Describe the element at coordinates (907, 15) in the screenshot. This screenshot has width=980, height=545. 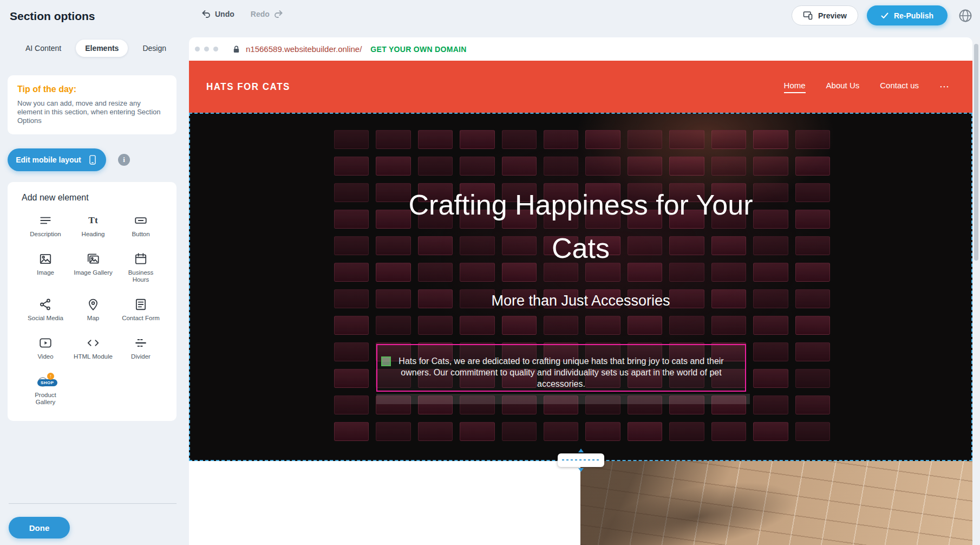
I see `republish-button: Re-Publish` at that location.